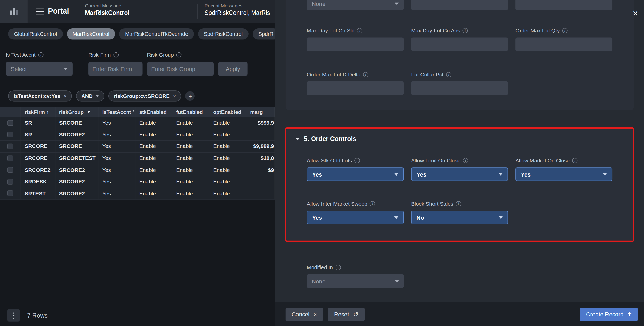 The width and height of the screenshot is (644, 326). I want to click on modified-in-label: Modified In i, so click(324, 267).